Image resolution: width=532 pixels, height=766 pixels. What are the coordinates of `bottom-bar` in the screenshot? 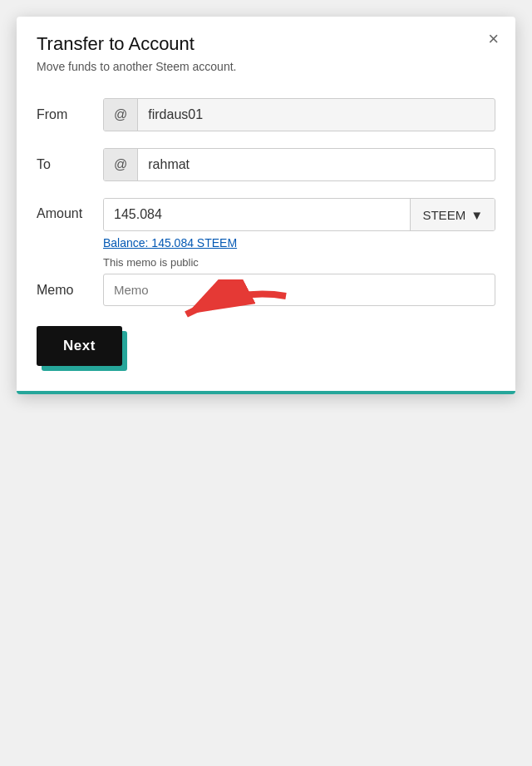 It's located at (266, 393).